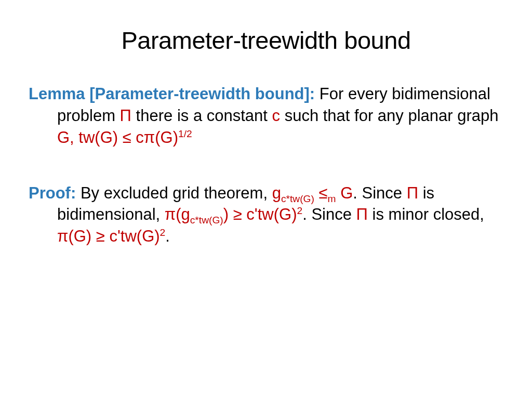 This screenshot has width=532, height=399. What do you see at coordinates (174, 193) in the screenshot?
I see `proof-text-1: By excluded grid theorem,` at bounding box center [174, 193].